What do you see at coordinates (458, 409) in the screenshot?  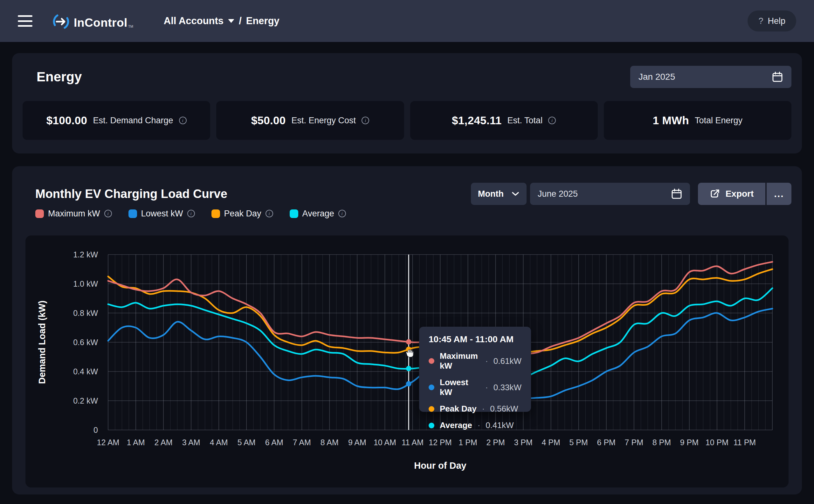 I see `tooltip-series-name: Peak Day` at bounding box center [458, 409].